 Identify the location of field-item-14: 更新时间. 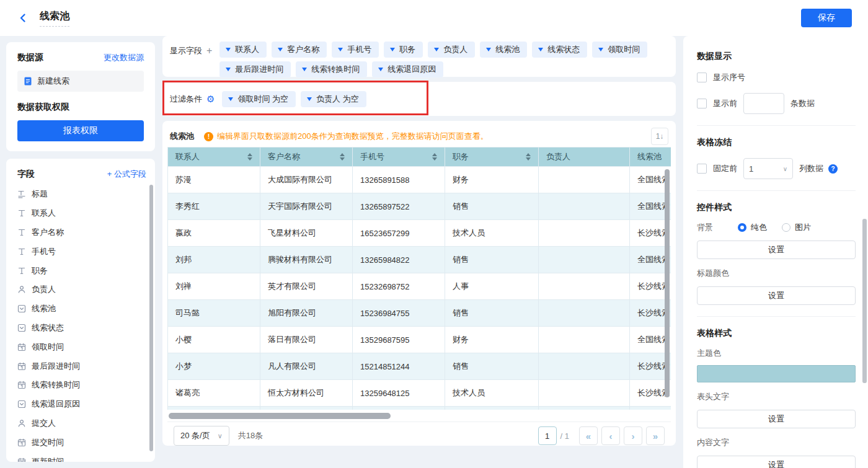
(82, 457).